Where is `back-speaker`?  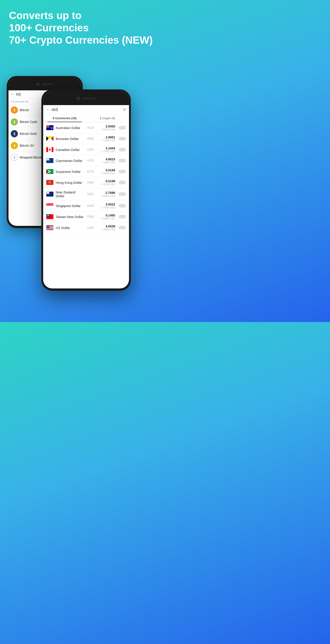 back-speaker is located at coordinates (48, 84).